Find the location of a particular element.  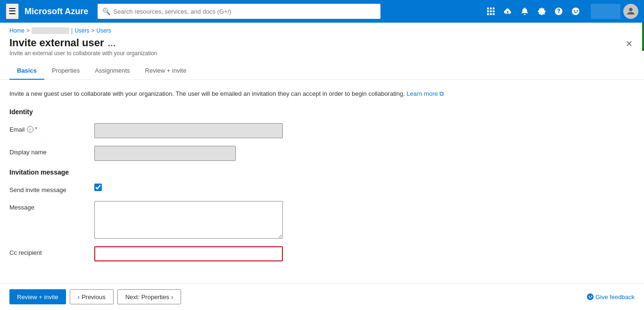

breadcrumb-masked is located at coordinates (50, 31).